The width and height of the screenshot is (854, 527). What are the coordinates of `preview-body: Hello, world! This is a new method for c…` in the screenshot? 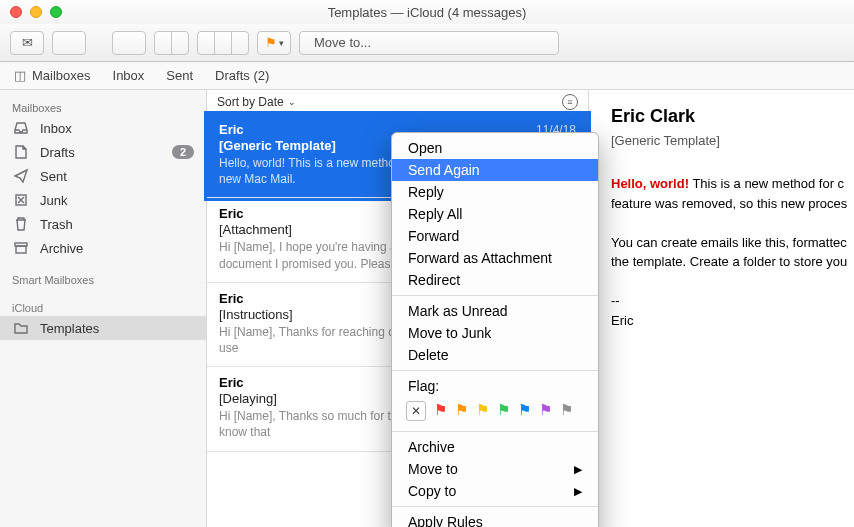 It's located at (732, 252).